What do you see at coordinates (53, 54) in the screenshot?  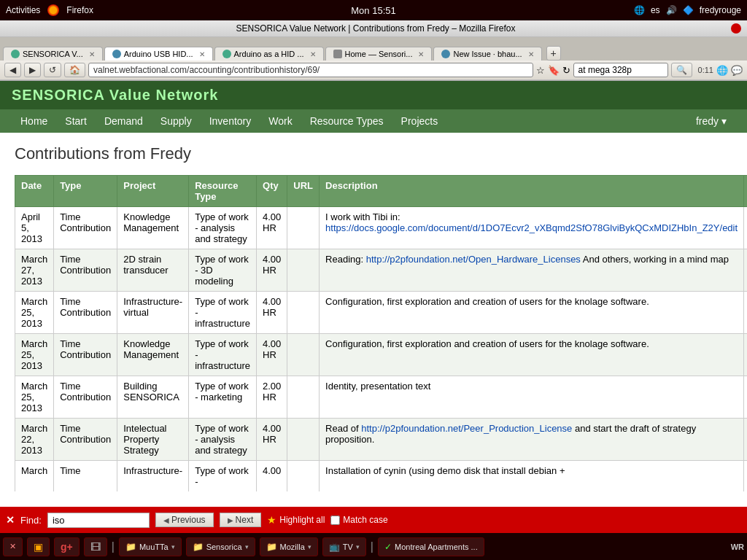 I see `tab-label-sensorica: SENSORICA V...` at bounding box center [53, 54].